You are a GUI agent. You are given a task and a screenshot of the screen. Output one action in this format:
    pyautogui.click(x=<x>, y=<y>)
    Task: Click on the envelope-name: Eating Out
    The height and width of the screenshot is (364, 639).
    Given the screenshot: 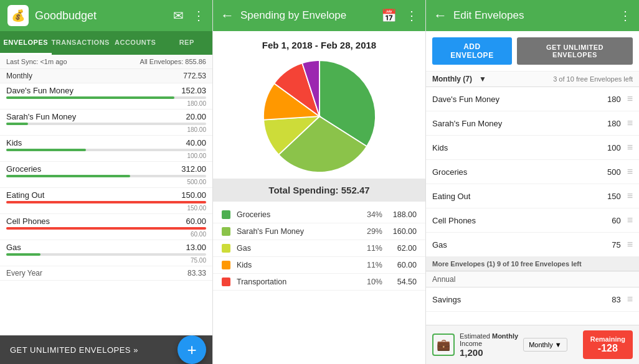 What is the action you would take?
    pyautogui.click(x=25, y=195)
    